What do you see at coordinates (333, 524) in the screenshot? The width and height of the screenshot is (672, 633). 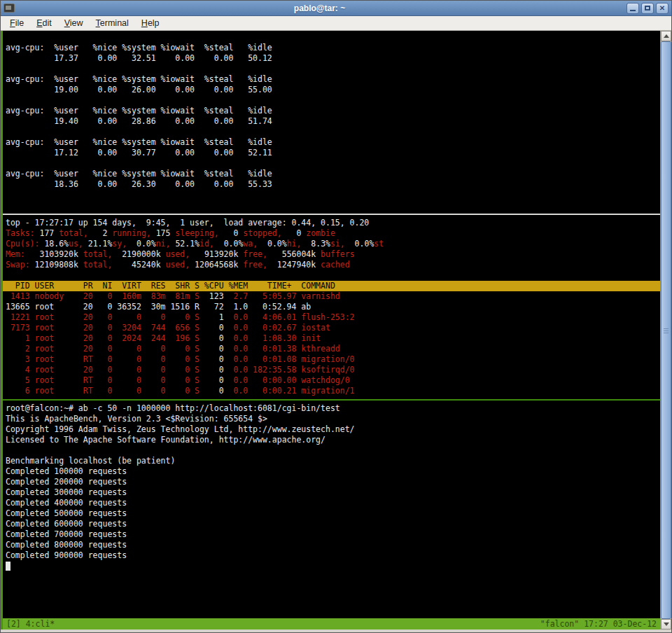 I see `terminal-line: Completed 600000 requests` at bounding box center [333, 524].